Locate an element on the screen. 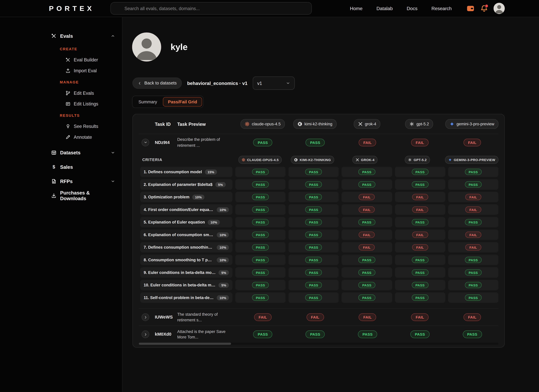  sidebar-item-sales: $Sales is located at coordinates (61, 167).